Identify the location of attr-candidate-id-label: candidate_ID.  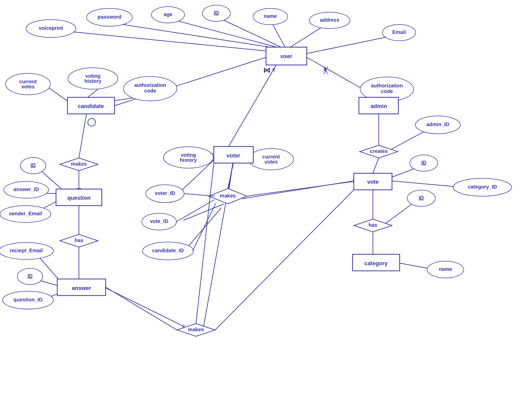
(168, 250).